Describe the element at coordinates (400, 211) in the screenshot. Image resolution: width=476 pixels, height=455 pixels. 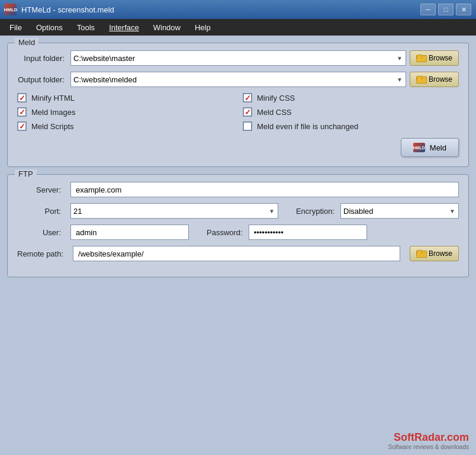
I see `ftp-encryption-select: Disabled SSL TLS` at that location.